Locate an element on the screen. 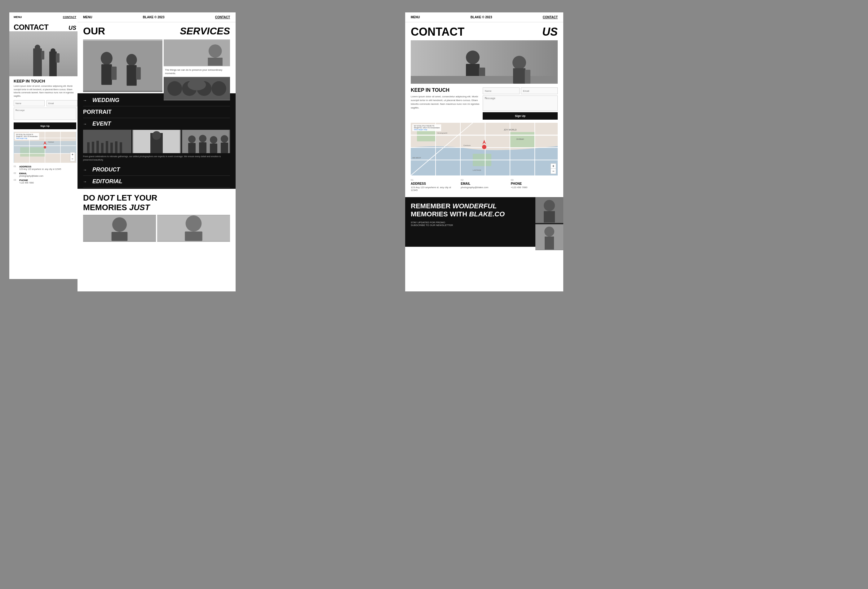 The width and height of the screenshot is (868, 589). memories-label: MEMORIES is located at coordinates (105, 208).